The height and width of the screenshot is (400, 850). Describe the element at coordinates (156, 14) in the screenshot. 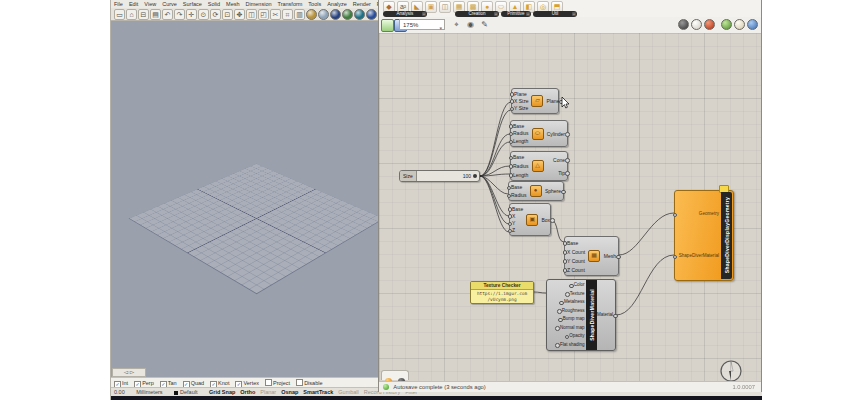

I see `print-icon: ▤` at that location.